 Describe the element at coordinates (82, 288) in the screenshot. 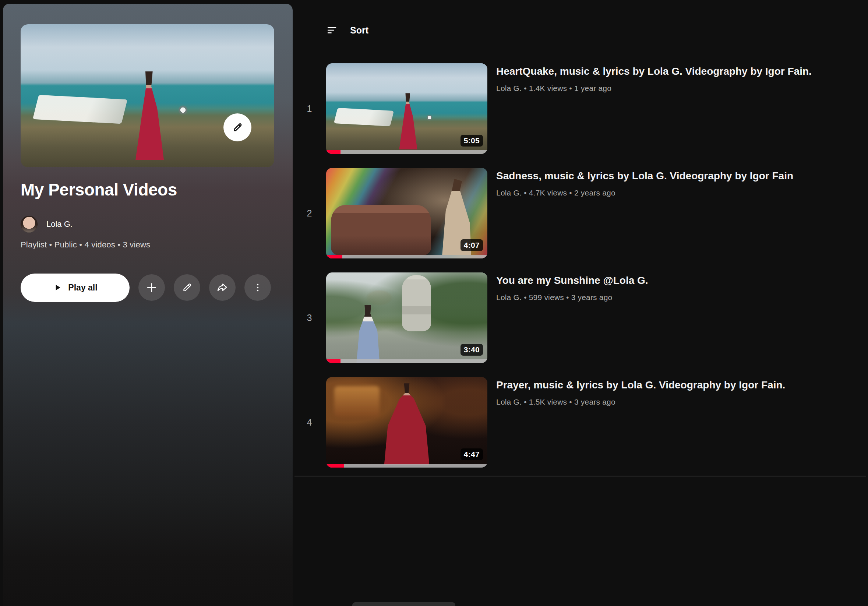

I see `play-all-label: Play all` at that location.